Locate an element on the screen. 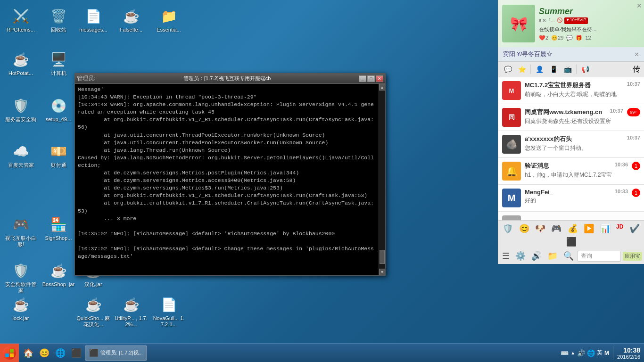  taskbar-terminal-label: 管理员: [1.7.2]视... is located at coordinates (122, 353).